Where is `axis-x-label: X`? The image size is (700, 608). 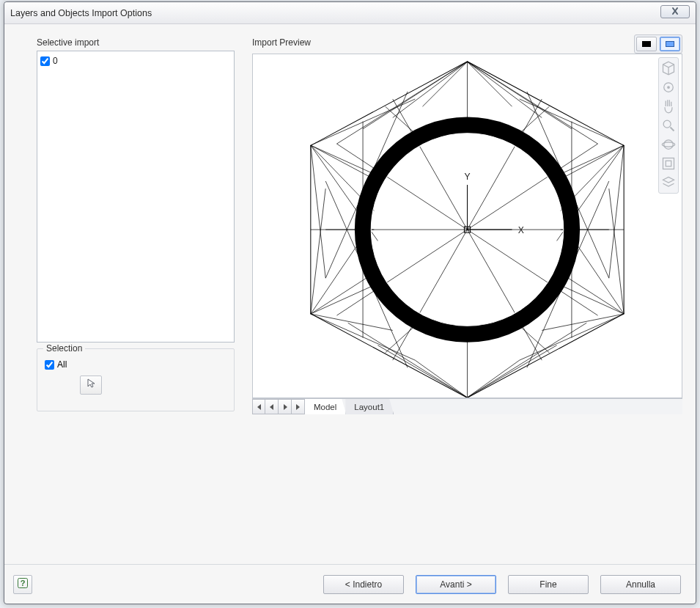
axis-x-label: X is located at coordinates (521, 230).